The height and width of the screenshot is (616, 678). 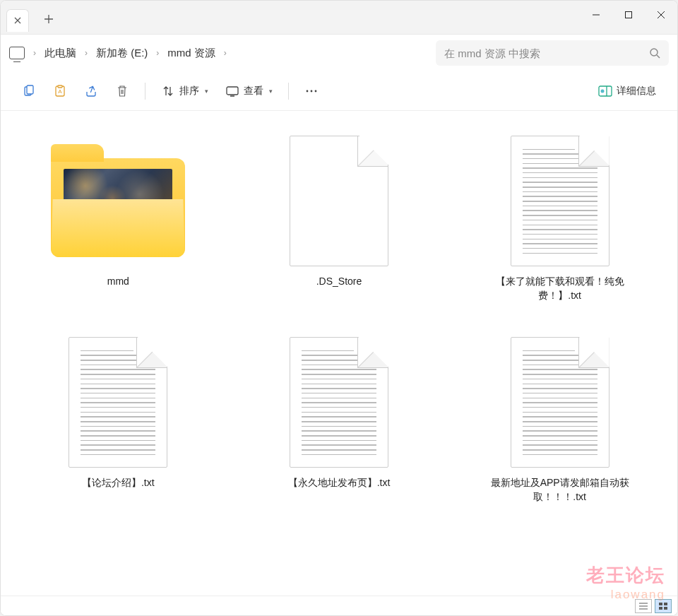 What do you see at coordinates (122, 91) in the screenshot?
I see `delete-button` at bounding box center [122, 91].